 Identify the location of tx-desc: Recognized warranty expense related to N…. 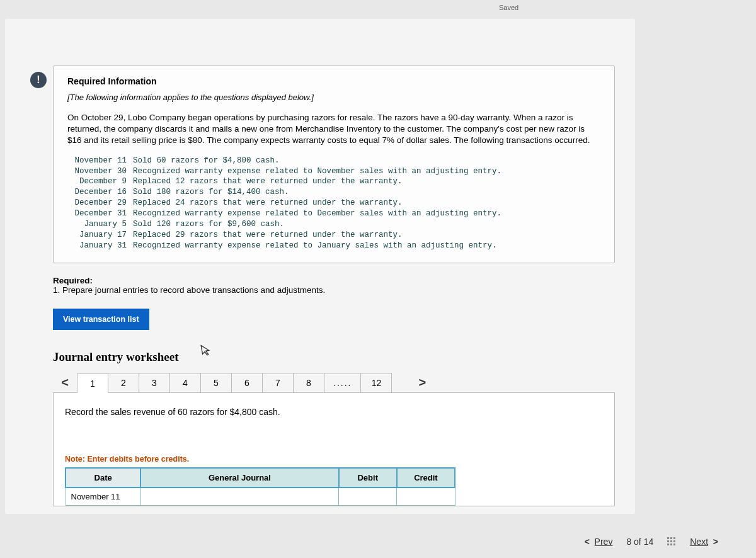
(367, 171).